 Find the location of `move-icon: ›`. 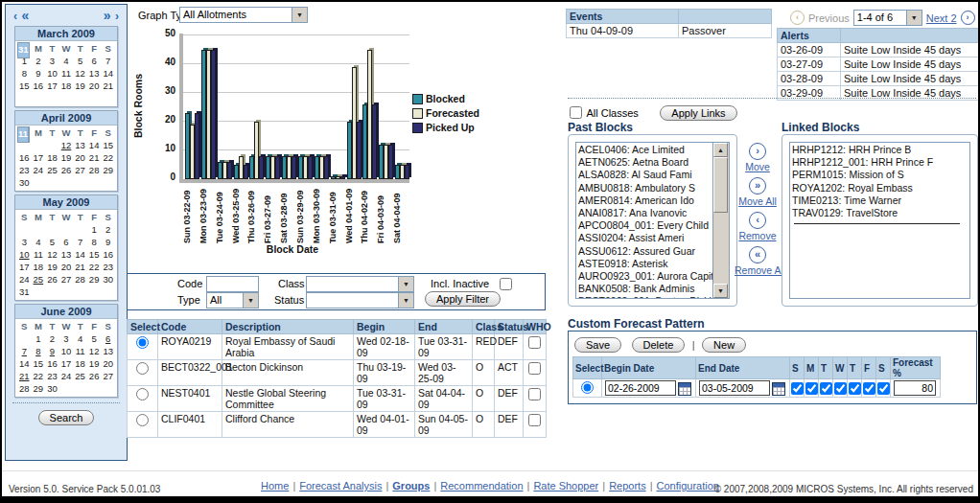

move-icon: › is located at coordinates (758, 151).